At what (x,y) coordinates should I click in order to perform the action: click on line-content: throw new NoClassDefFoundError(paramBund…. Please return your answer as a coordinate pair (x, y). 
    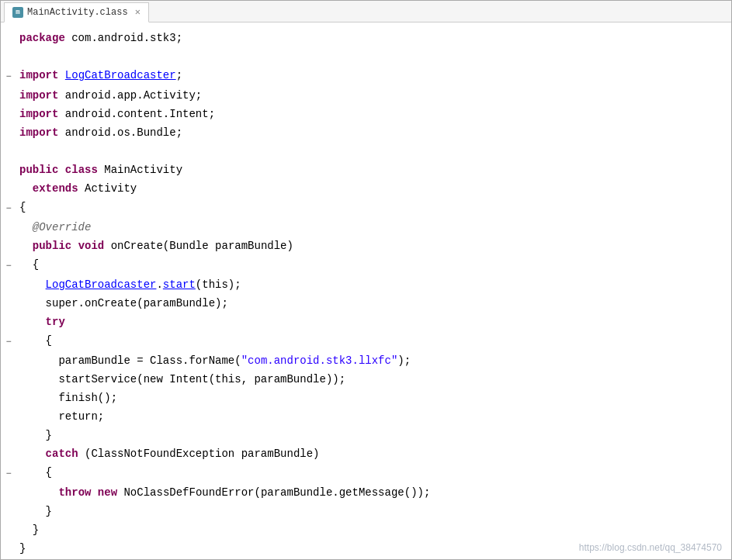
    Looking at the image, I should click on (374, 493).